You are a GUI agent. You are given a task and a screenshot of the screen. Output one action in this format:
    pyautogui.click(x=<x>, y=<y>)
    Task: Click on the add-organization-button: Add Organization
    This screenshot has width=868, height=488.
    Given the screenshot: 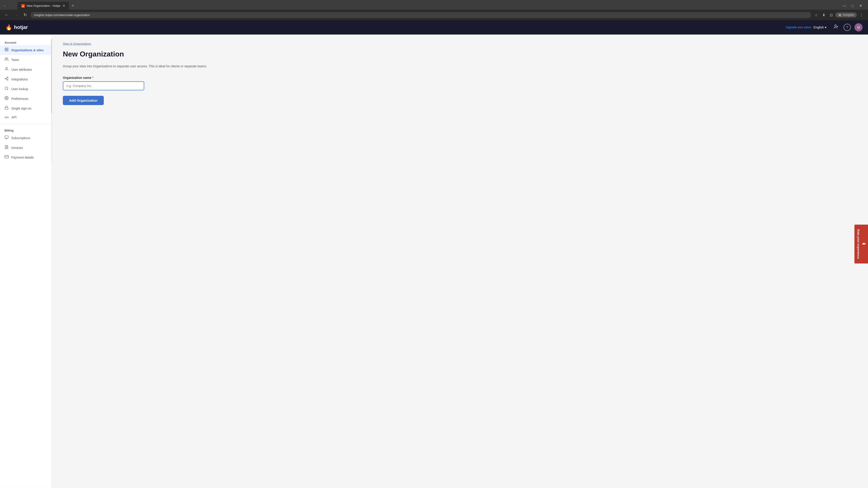 What is the action you would take?
    pyautogui.click(x=83, y=100)
    